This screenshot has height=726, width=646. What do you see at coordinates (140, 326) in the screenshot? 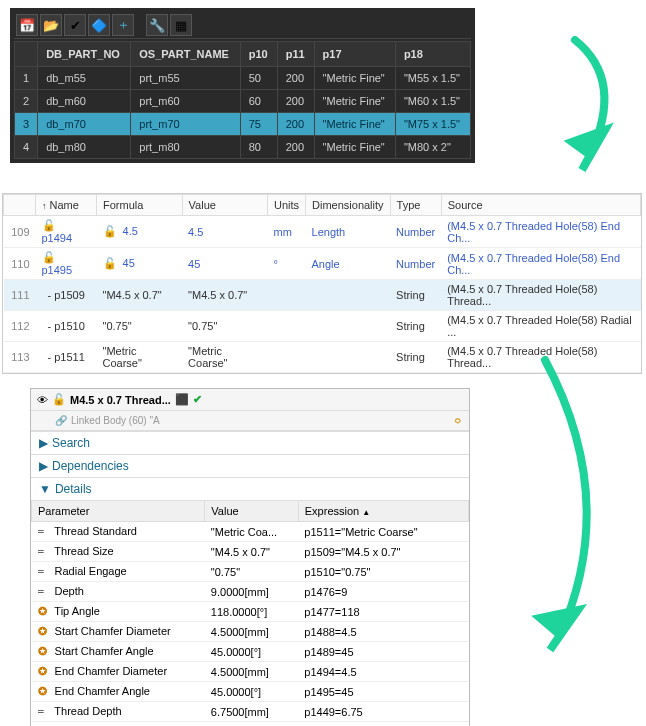
I see `param-formula: "0.75"` at bounding box center [140, 326].